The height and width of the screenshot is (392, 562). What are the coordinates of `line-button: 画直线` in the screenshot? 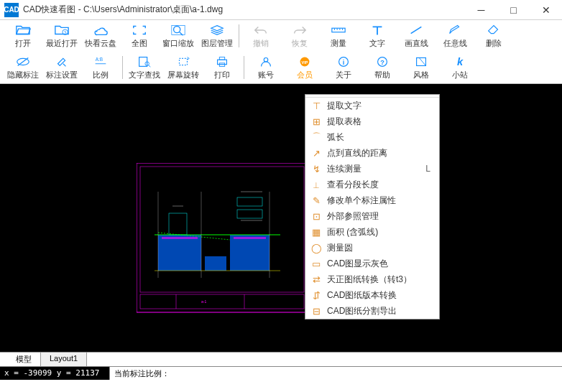 It's located at (416, 36).